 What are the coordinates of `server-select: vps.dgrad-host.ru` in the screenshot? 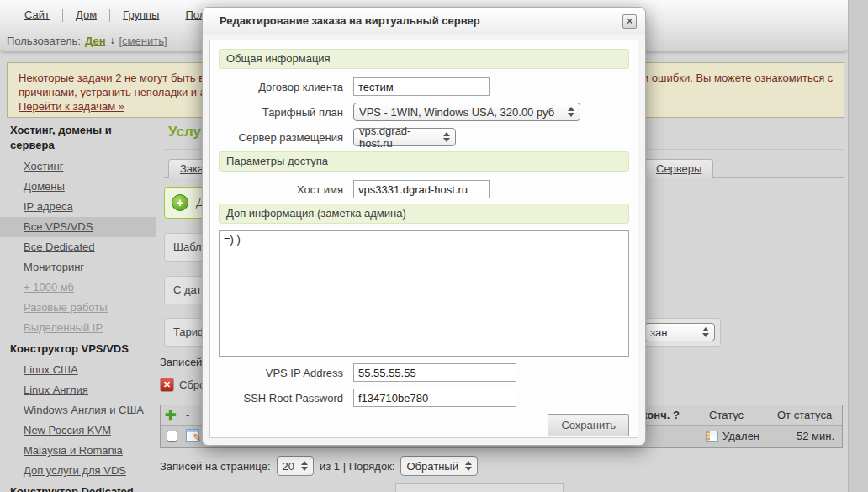 It's located at (405, 137).